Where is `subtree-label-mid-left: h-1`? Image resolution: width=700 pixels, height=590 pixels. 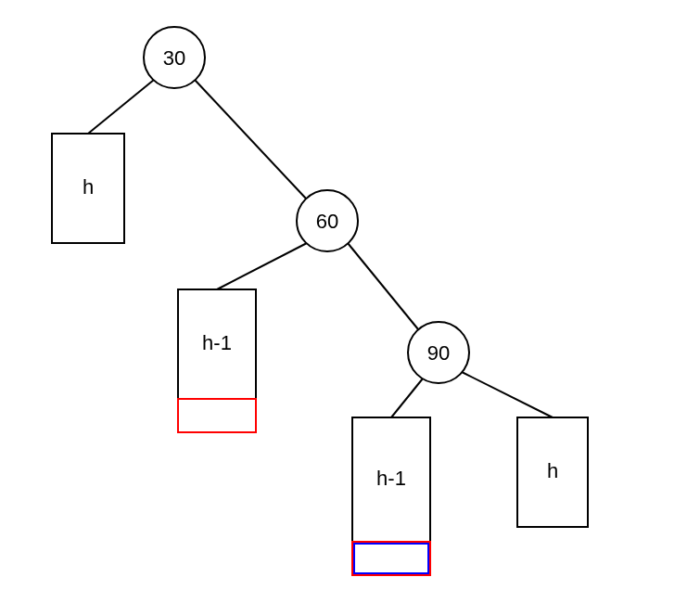
subtree-label-mid-left: h-1 is located at coordinates (217, 343).